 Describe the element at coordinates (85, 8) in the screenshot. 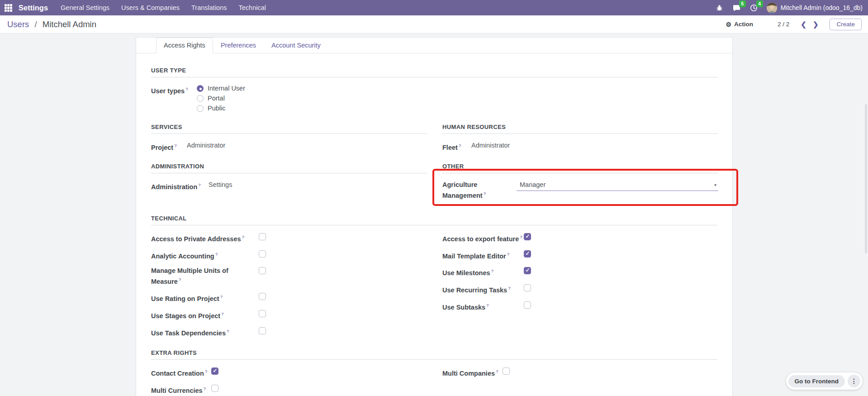

I see `menu-general-settings: General Settings` at that location.